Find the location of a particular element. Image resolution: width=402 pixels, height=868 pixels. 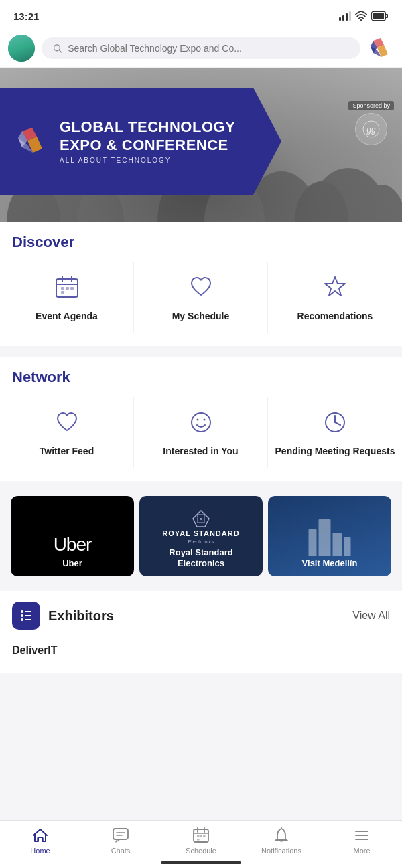

network-item-interested: Interested in You is located at coordinates (201, 432).